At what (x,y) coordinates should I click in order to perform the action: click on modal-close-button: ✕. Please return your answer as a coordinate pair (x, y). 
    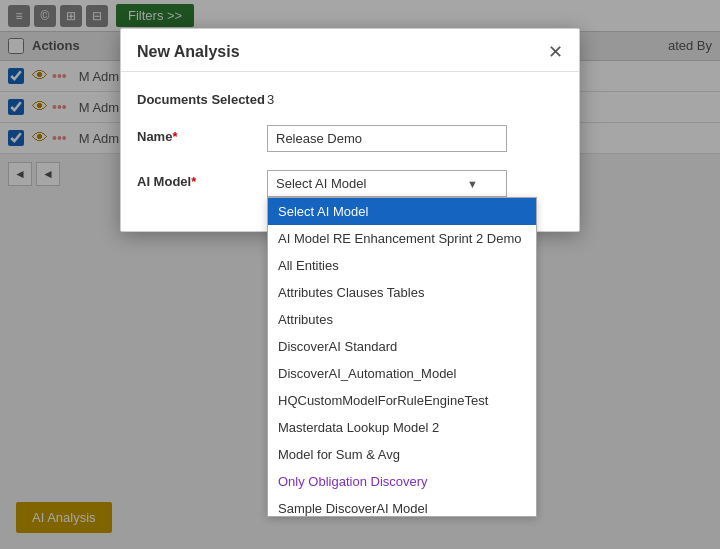
    Looking at the image, I should click on (556, 52).